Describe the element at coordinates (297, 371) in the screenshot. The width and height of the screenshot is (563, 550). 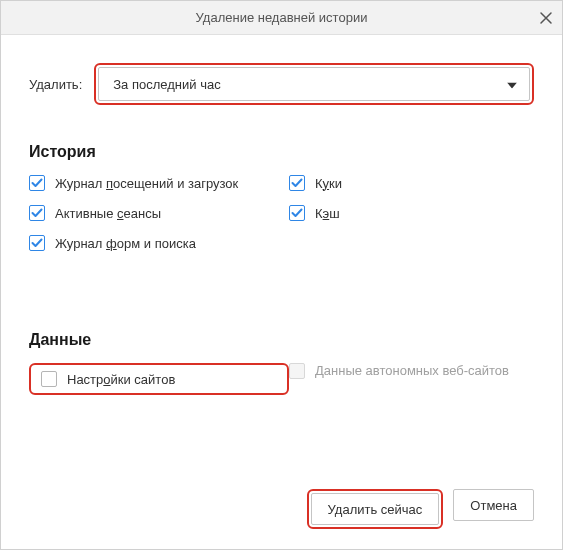
I see `checkbox-offline-data` at that location.